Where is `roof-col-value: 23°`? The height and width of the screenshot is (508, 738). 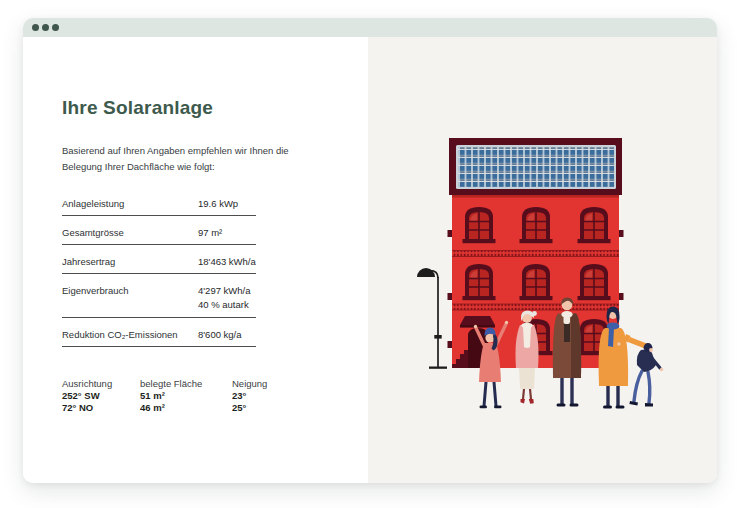 roof-col-value: 23° is located at coordinates (262, 396).